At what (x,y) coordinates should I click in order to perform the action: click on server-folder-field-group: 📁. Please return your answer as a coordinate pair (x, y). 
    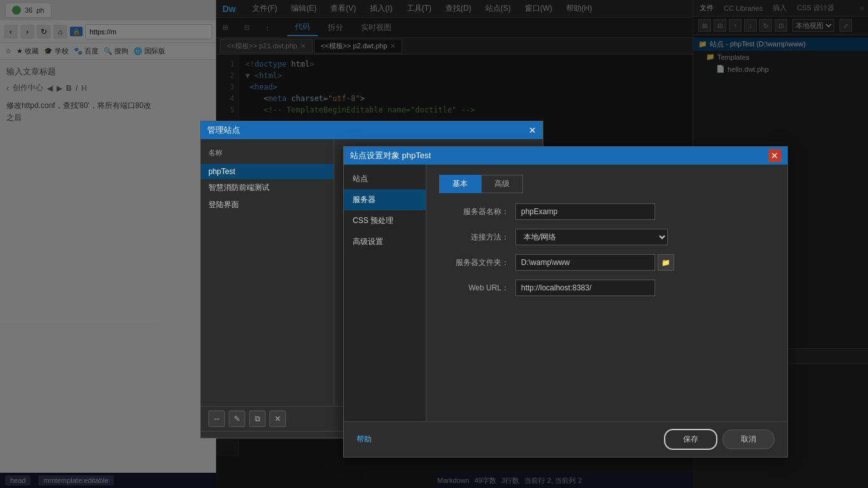
    Looking at the image, I should click on (595, 262).